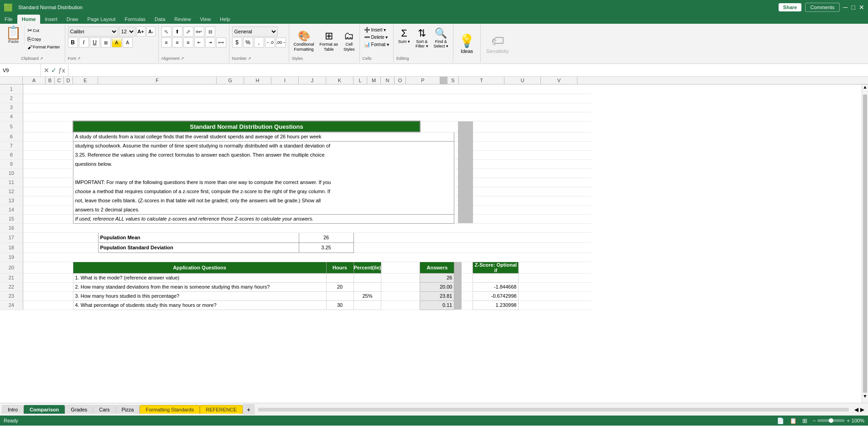 The image size is (868, 437). I want to click on vertical-scrollbar: ▲ ▼, so click(865, 244).